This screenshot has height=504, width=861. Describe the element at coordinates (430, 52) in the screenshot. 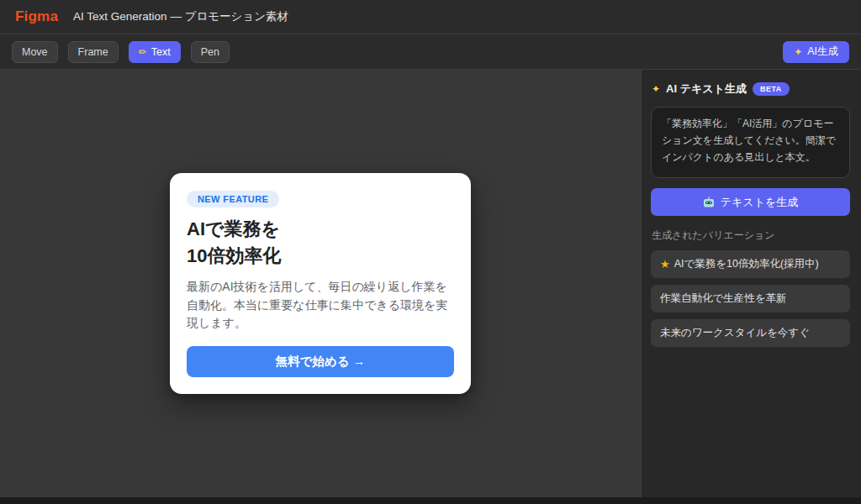

I see `toolbar: Move Frame ✏ Text Pen ✦ AI生成` at that location.